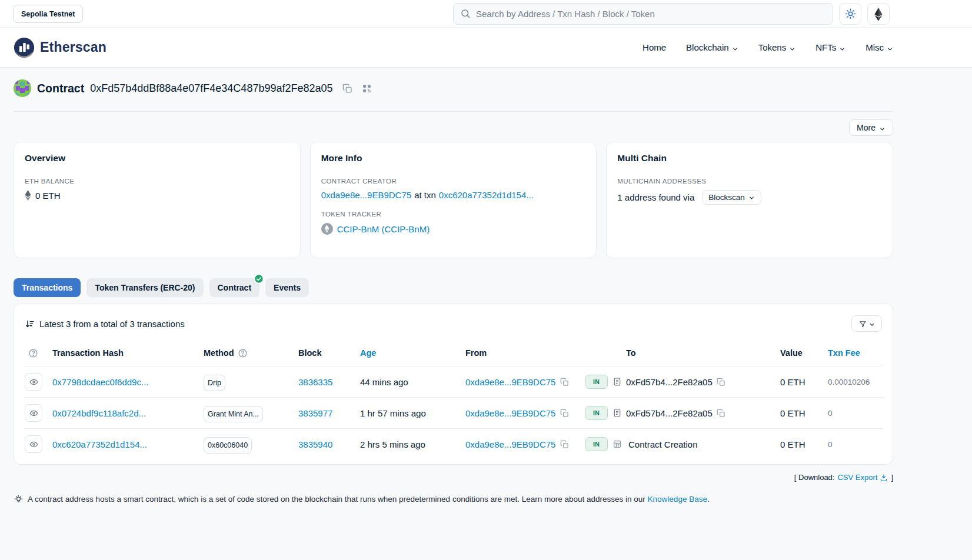 This screenshot has height=560, width=972. What do you see at coordinates (486, 48) in the screenshot?
I see `site-header: Etherscan Home Blockchain Tokens NFTs Mi…` at bounding box center [486, 48].